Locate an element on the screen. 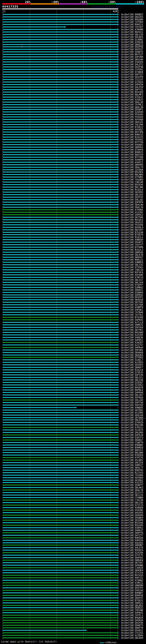 This screenshot has height=644, width=146. hit-label: UniRef100_Q3ECF3 is located at coordinates (132, 438).